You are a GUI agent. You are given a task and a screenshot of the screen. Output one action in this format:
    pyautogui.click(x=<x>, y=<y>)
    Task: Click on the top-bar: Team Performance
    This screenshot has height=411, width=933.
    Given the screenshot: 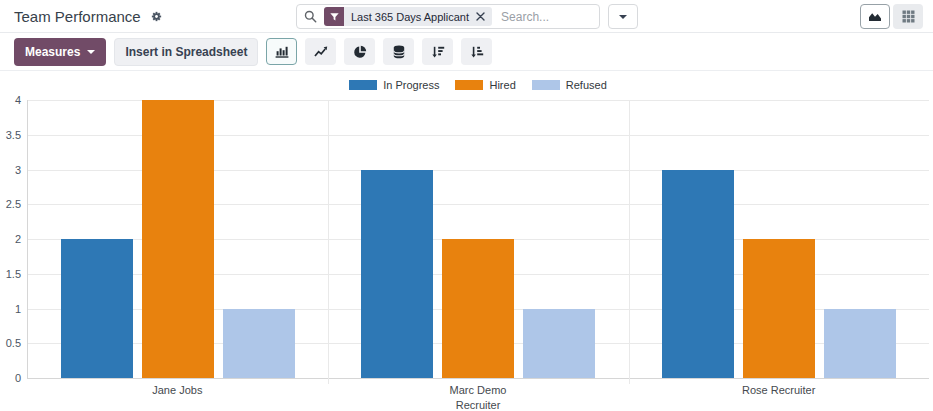 What is the action you would take?
    pyautogui.click(x=466, y=16)
    